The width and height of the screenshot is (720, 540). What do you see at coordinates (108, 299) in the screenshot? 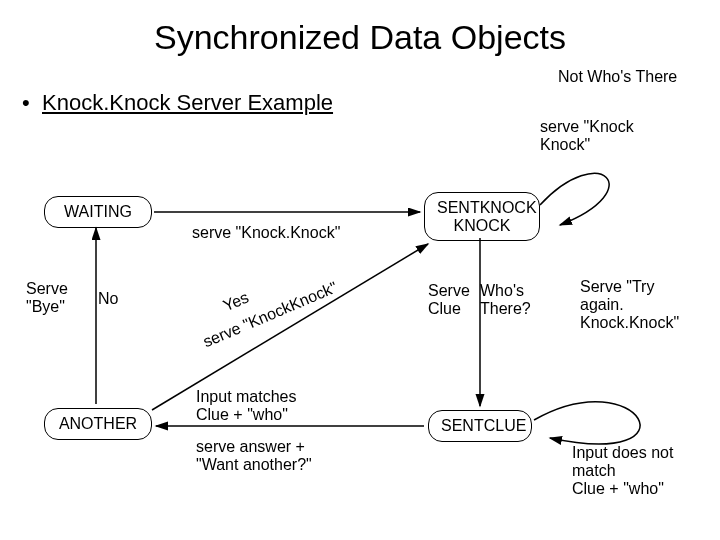
I see `label-no: No` at bounding box center [108, 299].